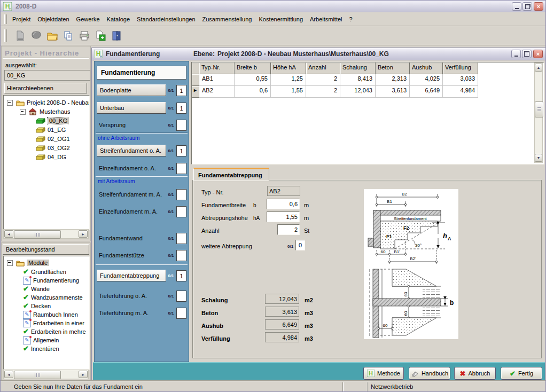 This screenshot has width=546, height=392. I want to click on menu-help: ?, so click(351, 19).